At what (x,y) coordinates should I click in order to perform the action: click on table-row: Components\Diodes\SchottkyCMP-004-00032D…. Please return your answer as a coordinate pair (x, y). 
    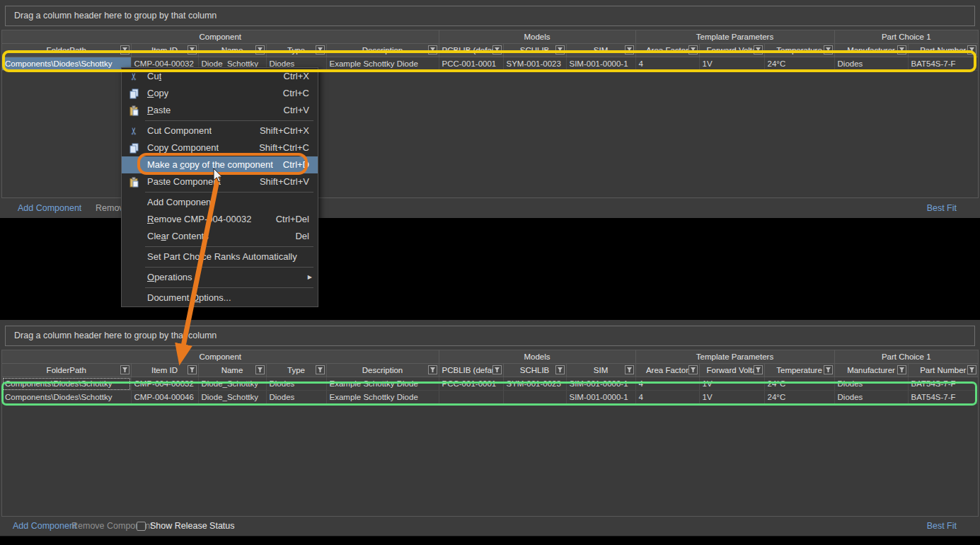
    Looking at the image, I should click on (490, 384).